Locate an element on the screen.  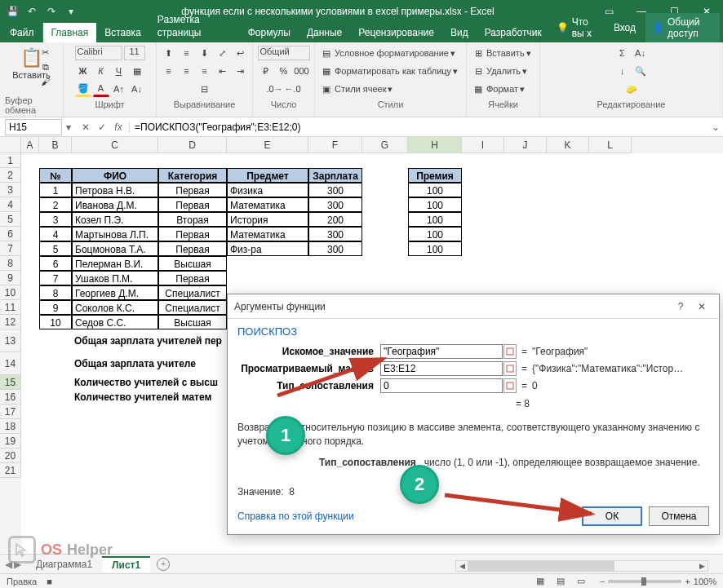
clear-icon: 🧽 is located at coordinates (632, 89).